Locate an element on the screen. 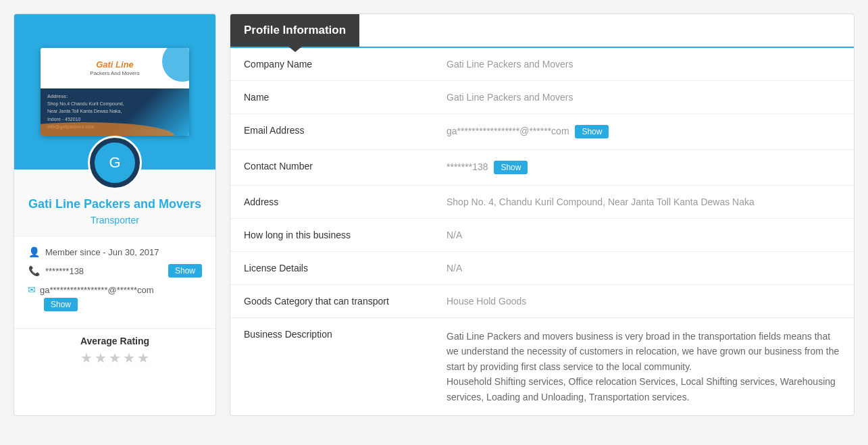 The width and height of the screenshot is (868, 445). field-label-how-long: How long in this business is located at coordinates (332, 235).